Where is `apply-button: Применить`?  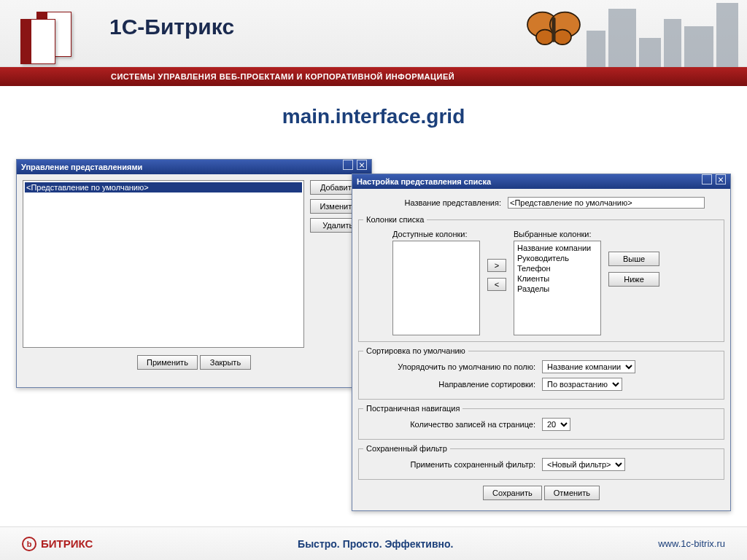 apply-button: Применить is located at coordinates (168, 362).